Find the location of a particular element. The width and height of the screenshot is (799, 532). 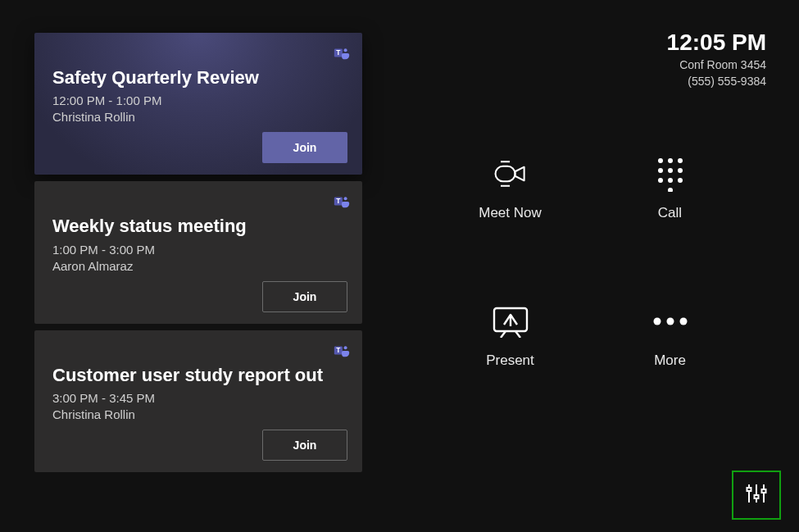

clock: 12:05 PM is located at coordinates (716, 43).